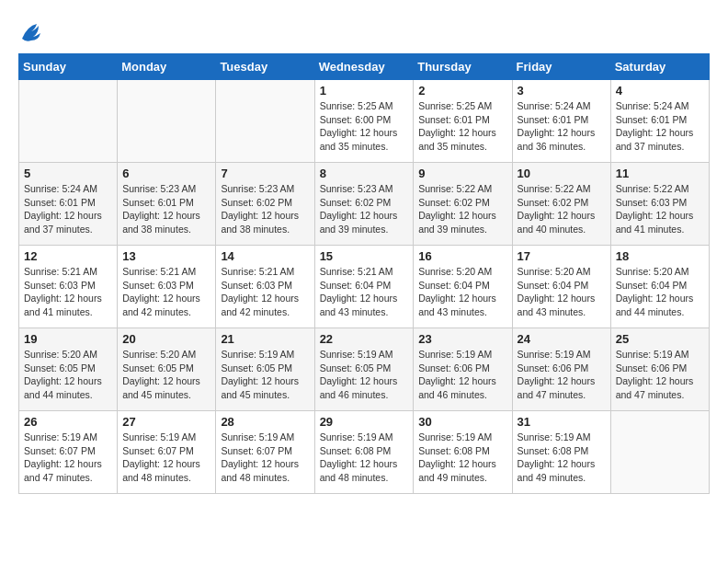  Describe the element at coordinates (562, 173) in the screenshot. I see `day-number: 10` at that location.